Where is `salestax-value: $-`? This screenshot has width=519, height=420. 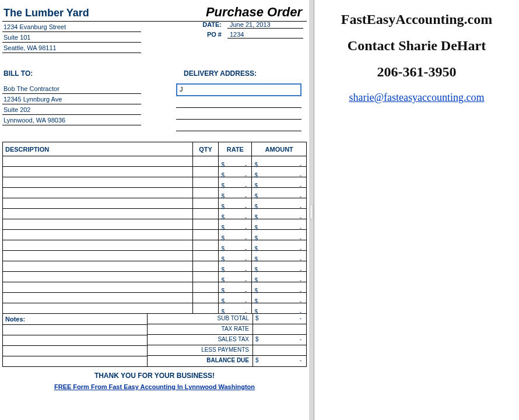 salestax-value: $- is located at coordinates (279, 340).